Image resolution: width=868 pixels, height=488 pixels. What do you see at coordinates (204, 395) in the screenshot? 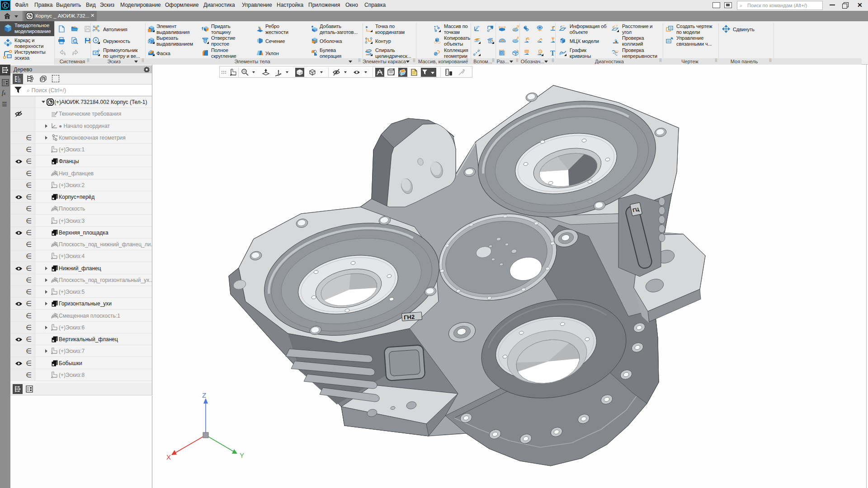
I see `svg-text: Z` at bounding box center [204, 395].